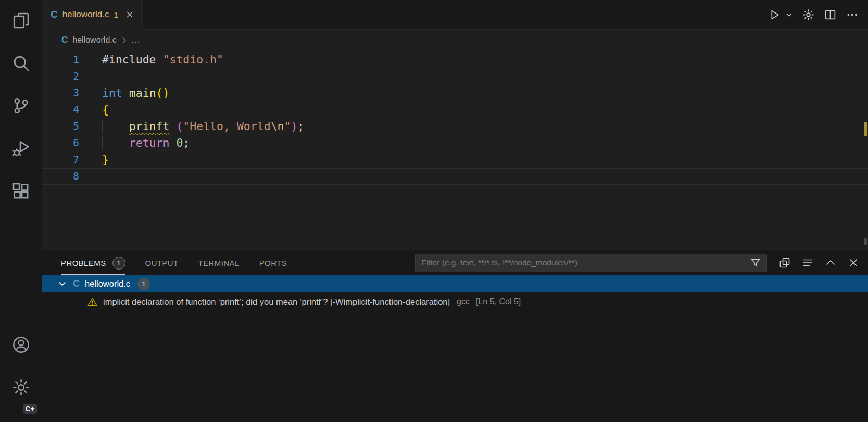  I want to click on code-text: }, so click(485, 160).